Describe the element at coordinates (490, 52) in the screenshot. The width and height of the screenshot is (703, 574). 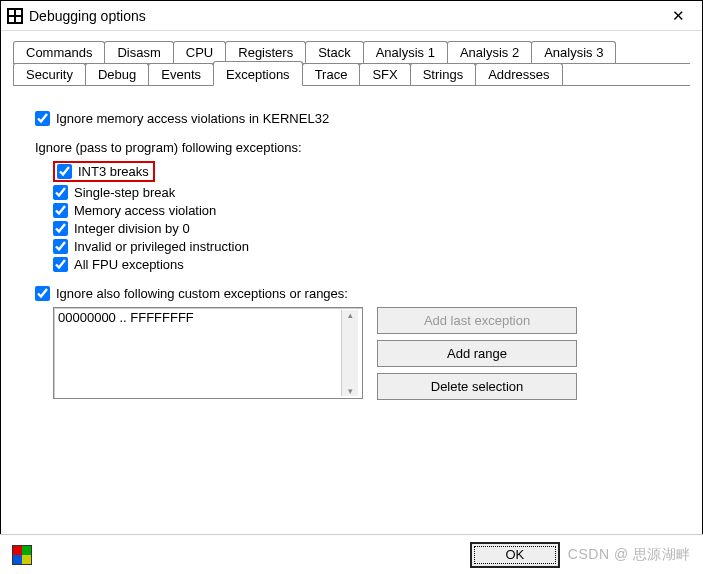
I see `tab-analysis2: Analysis 2` at that location.